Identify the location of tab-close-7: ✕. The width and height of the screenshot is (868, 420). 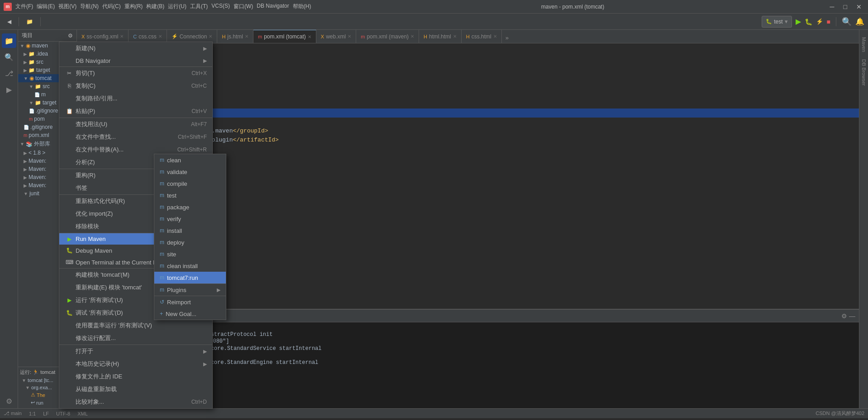
(412, 36).